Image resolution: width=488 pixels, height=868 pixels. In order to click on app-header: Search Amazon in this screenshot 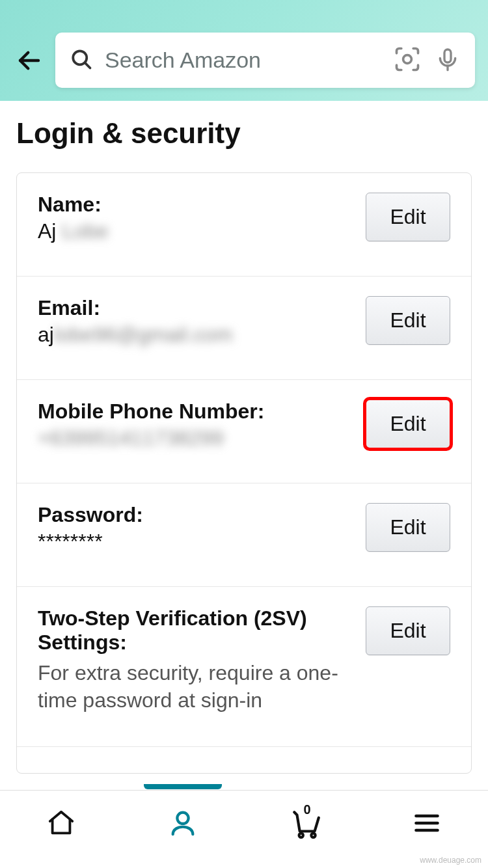, I will do `click(244, 51)`.